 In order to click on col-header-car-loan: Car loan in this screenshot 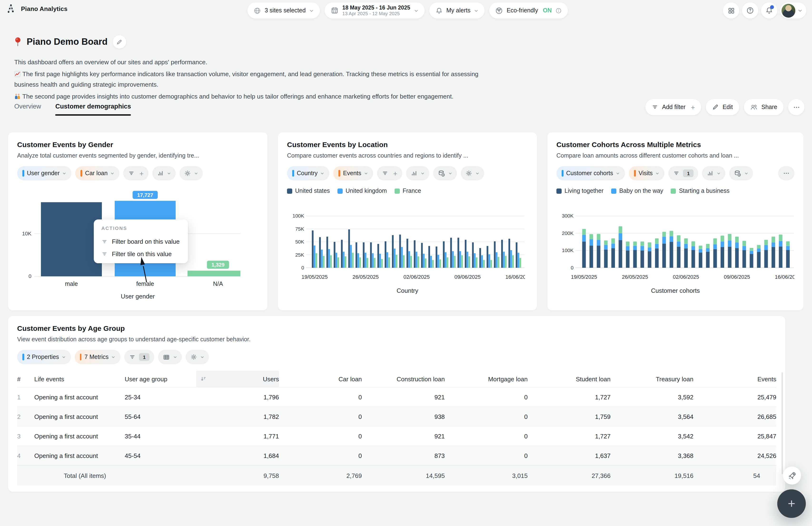, I will do `click(350, 379)`.